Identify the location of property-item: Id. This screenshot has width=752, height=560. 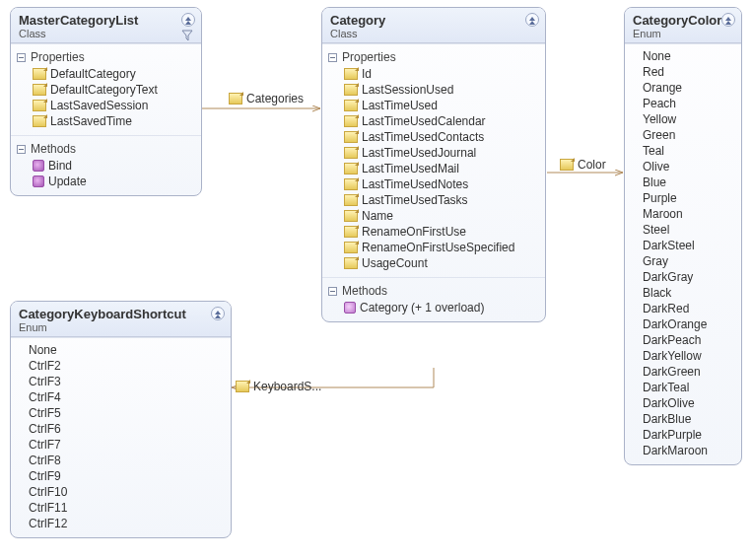
(435, 74).